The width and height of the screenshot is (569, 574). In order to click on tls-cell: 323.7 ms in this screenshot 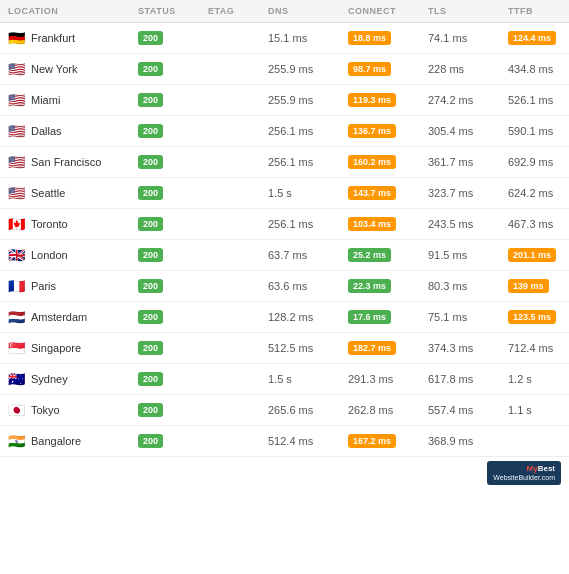, I will do `click(468, 193)`.